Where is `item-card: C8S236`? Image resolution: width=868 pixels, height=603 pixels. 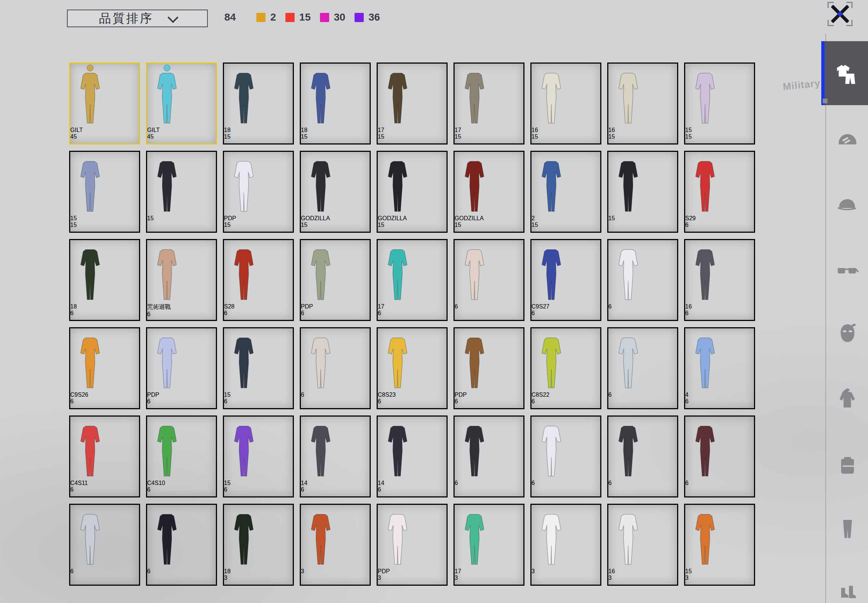
item-card: C8S236 is located at coordinates (412, 368).